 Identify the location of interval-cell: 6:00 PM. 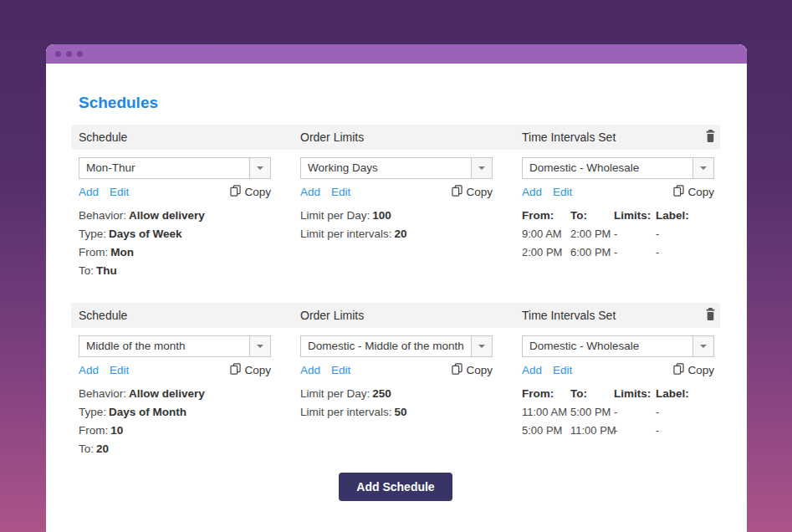
(592, 253).